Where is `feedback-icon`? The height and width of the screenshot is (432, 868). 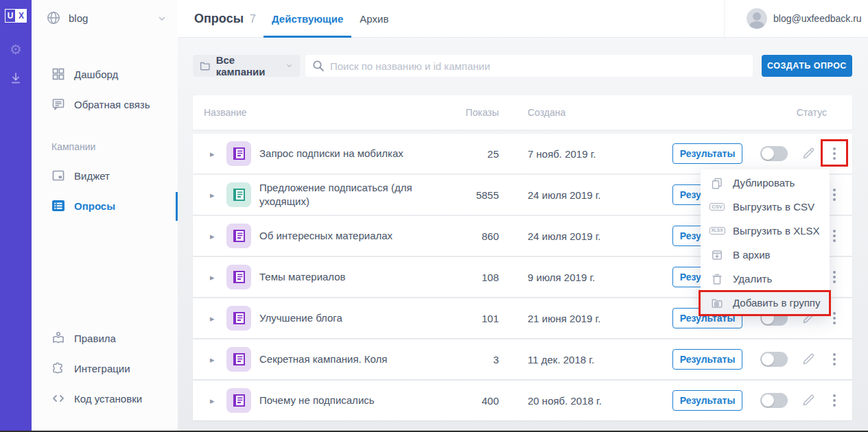 feedback-icon is located at coordinates (58, 104).